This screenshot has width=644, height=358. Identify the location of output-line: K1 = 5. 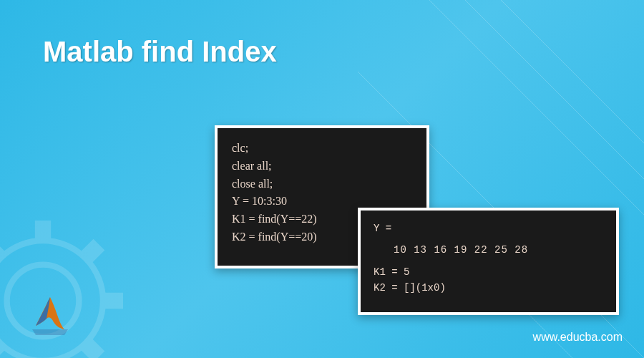
(488, 272).